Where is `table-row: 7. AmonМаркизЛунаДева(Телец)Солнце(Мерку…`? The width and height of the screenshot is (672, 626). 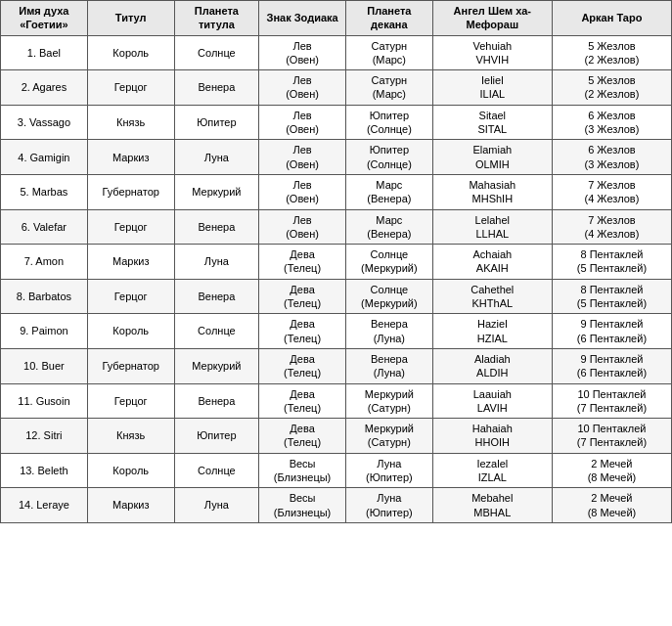
table-row: 7. AmonМаркизЛунаДева(Телец)Солнце(Мерку… is located at coordinates (336, 262).